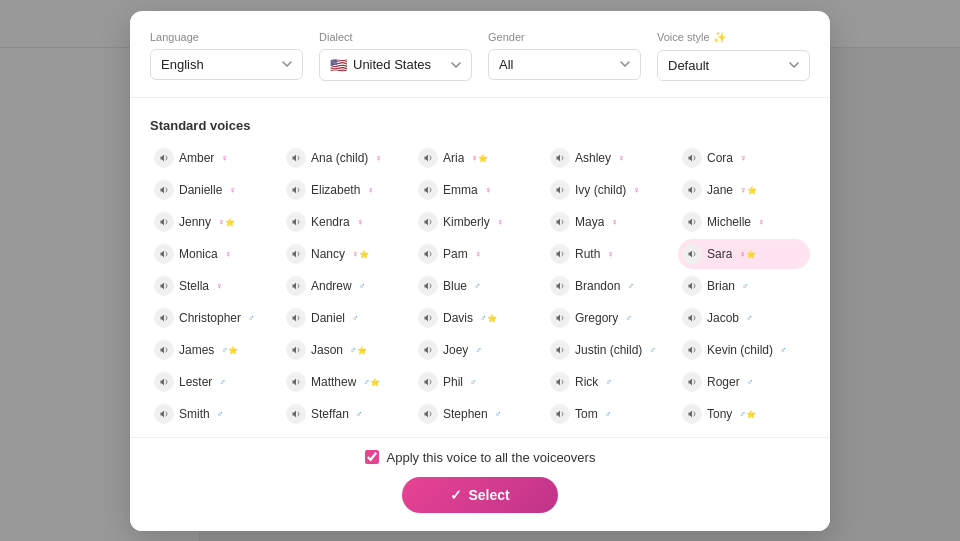 This screenshot has height=541, width=960. Describe the element at coordinates (612, 382) in the screenshot. I see `voice-item: Rick♂` at that location.